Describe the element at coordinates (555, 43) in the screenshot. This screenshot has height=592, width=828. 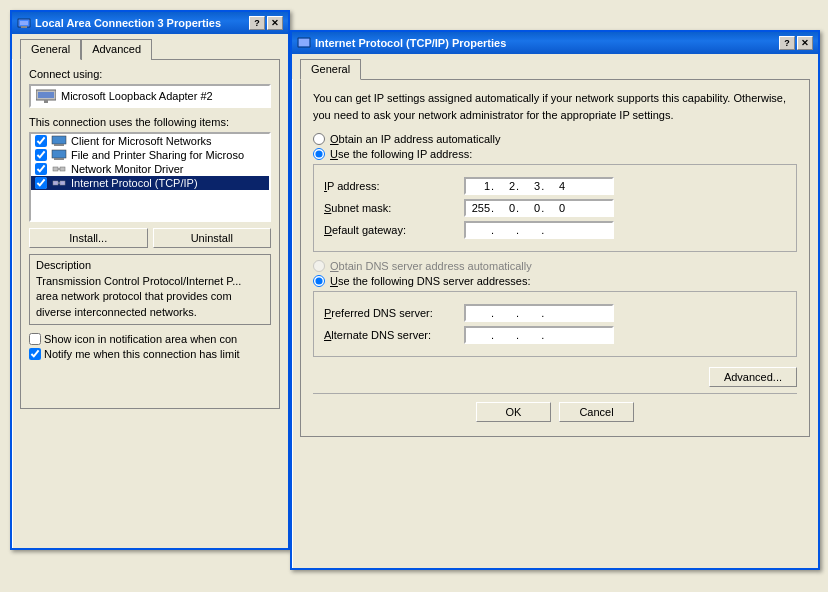
I see `title-bar-2: Internet Protocol (TCP/IP) Properties ? …` at that location.